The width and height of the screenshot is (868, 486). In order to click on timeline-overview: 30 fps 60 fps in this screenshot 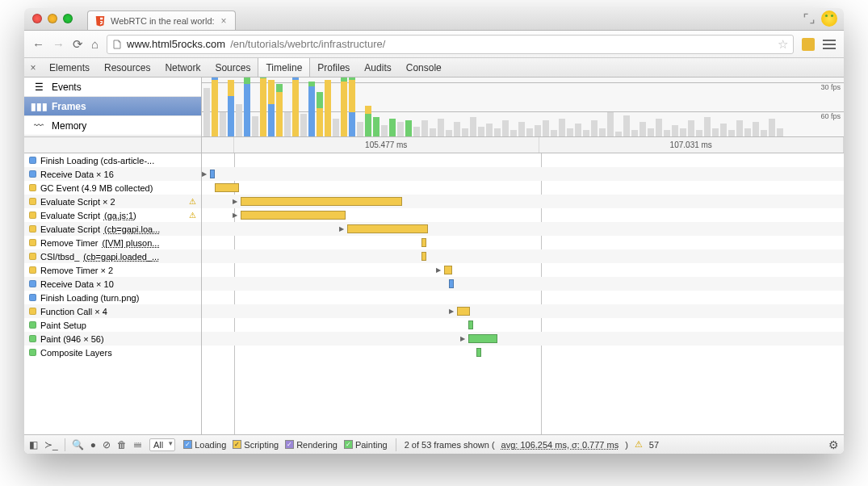, I will do `click(523, 107)`.